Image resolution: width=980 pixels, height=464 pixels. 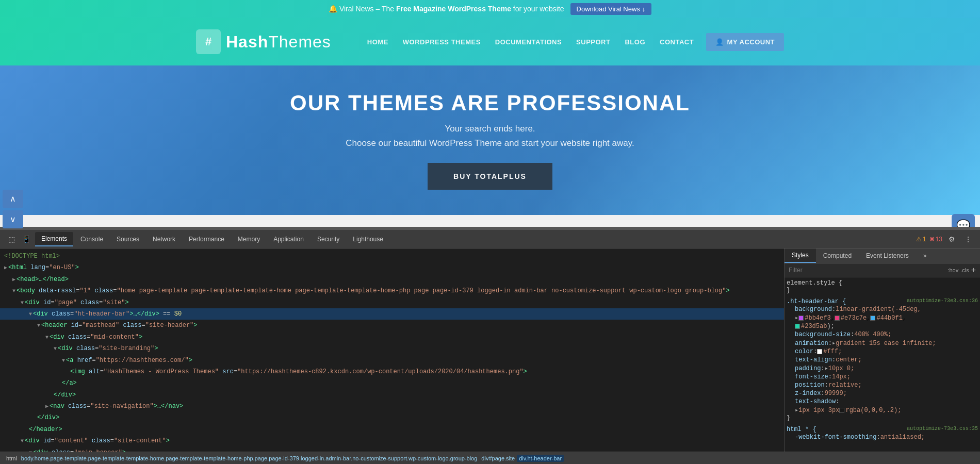 What do you see at coordinates (838, 256) in the screenshot?
I see `styles-tab-computed: Computed` at bounding box center [838, 256].